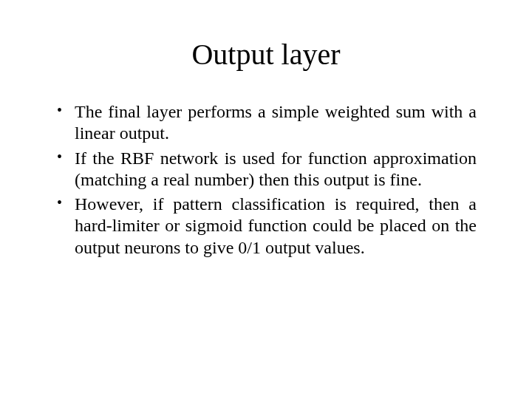 The image size is (532, 399). I want to click on slide-title: Output layer, so click(266, 55).